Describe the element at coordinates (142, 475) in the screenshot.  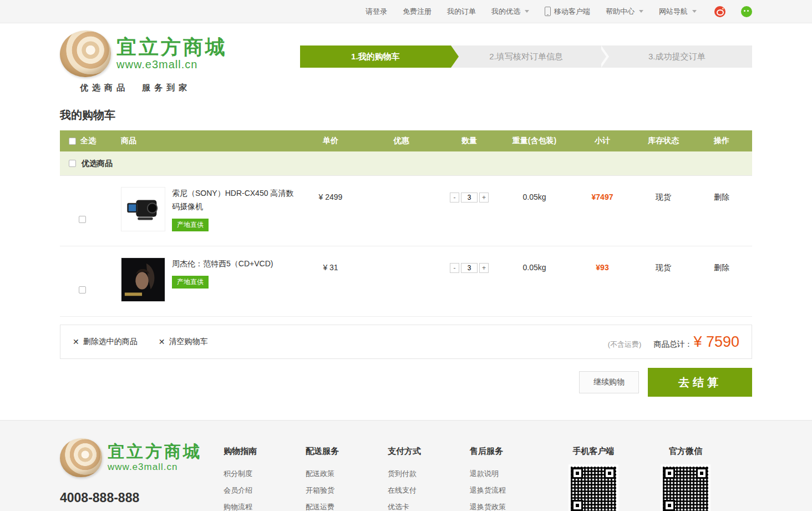
I see `footer-logo: 宜立方商城 www.e3mall.cn 4008-888-888 周一至周日 8…` at that location.